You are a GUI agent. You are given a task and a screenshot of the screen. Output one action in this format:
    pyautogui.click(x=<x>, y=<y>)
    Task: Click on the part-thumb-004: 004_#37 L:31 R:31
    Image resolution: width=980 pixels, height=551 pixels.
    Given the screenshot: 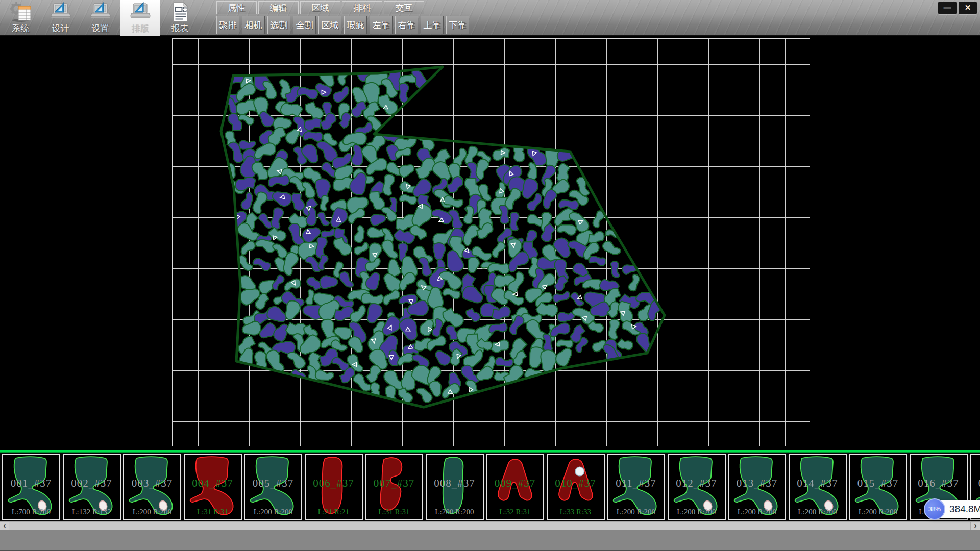 What is the action you would take?
    pyautogui.click(x=213, y=487)
    